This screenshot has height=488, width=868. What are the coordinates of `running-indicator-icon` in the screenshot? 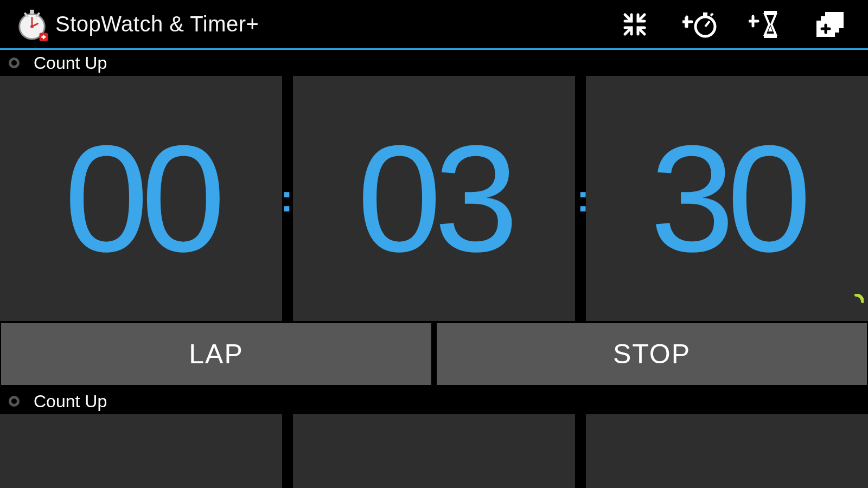 It's located at (856, 301).